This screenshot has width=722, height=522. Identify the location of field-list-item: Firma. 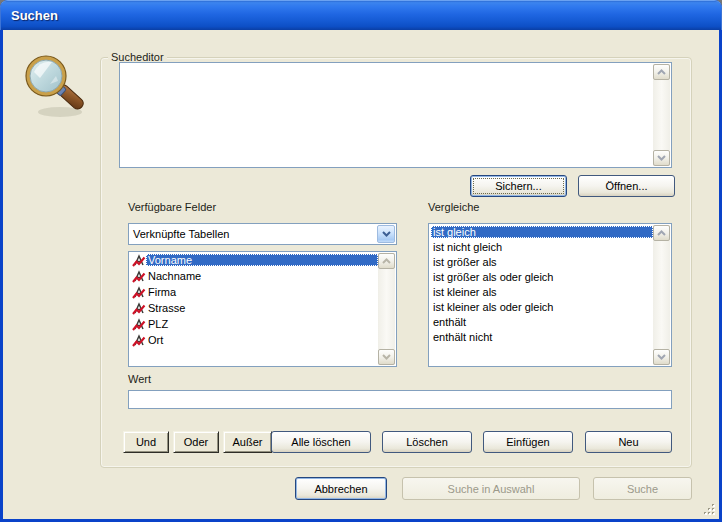
(254, 292).